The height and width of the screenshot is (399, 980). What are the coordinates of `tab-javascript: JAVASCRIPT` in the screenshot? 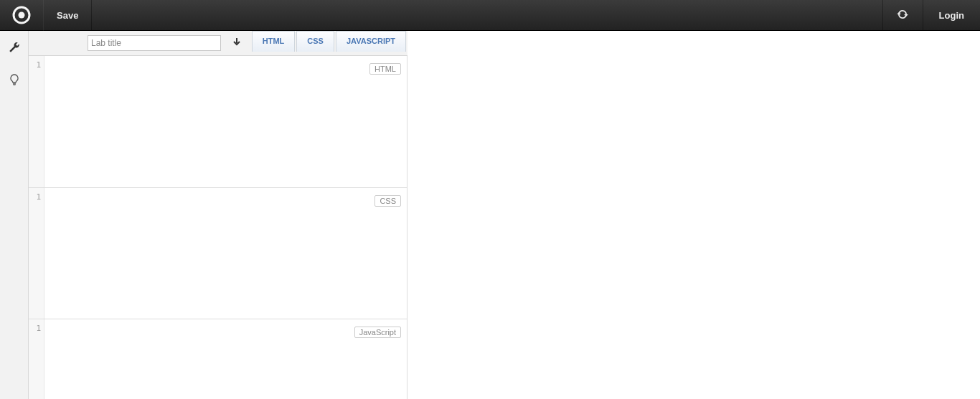 It's located at (371, 42).